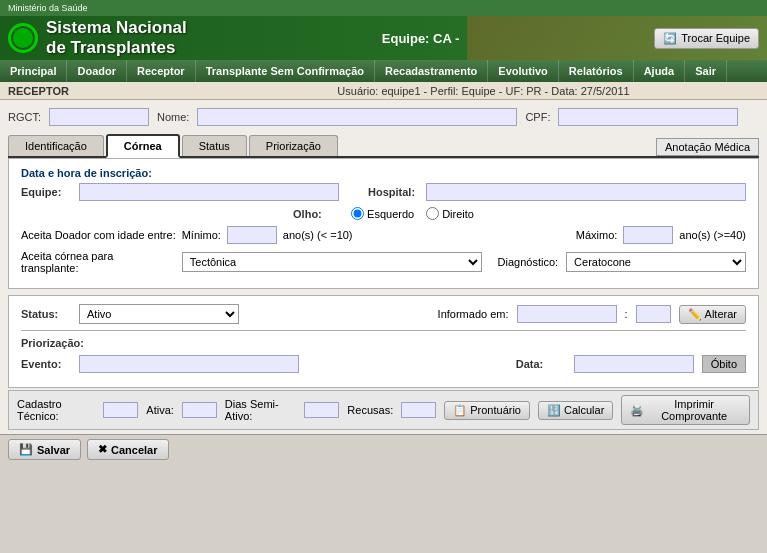  I want to click on nome-label: Nome:, so click(173, 117).